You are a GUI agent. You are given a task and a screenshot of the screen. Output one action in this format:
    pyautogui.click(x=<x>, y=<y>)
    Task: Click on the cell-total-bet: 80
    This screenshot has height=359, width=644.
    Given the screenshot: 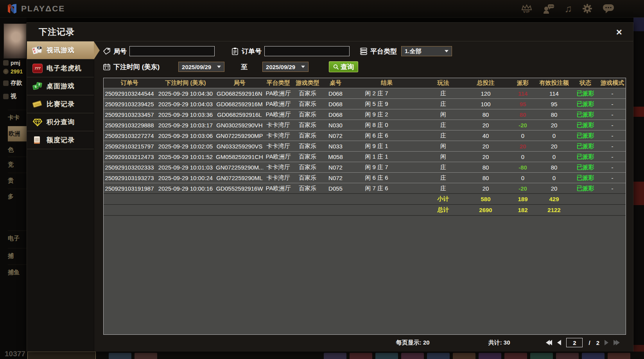 What is the action you would take?
    pyautogui.click(x=486, y=167)
    